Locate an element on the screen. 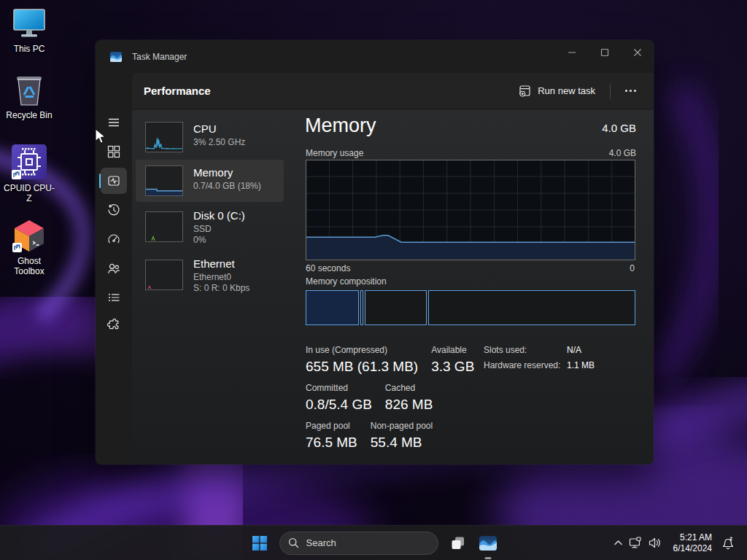 This screenshot has height=560, width=747. stat-committed: Committed 0.8/5.4 GB is located at coordinates (338, 398).